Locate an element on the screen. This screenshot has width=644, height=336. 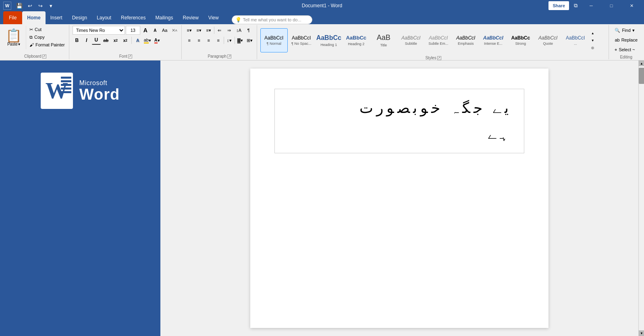
shading-button: ▓▾ is located at coordinates (240, 40).